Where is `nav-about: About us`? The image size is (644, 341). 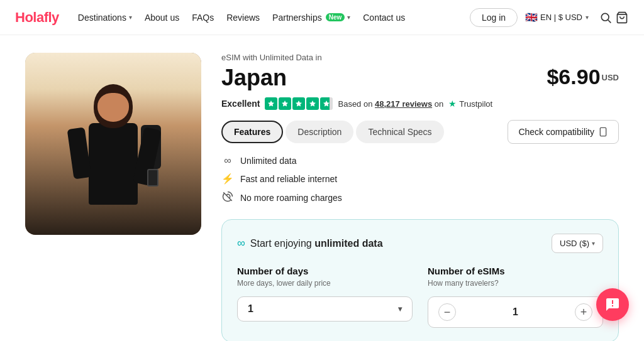 nav-about: About us is located at coordinates (162, 18).